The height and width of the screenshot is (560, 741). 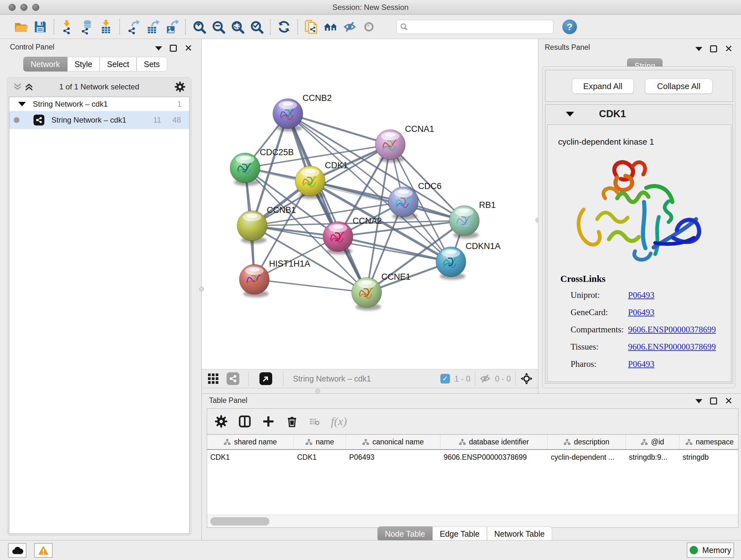 What do you see at coordinates (118, 64) in the screenshot?
I see `tab-select: Select` at bounding box center [118, 64].